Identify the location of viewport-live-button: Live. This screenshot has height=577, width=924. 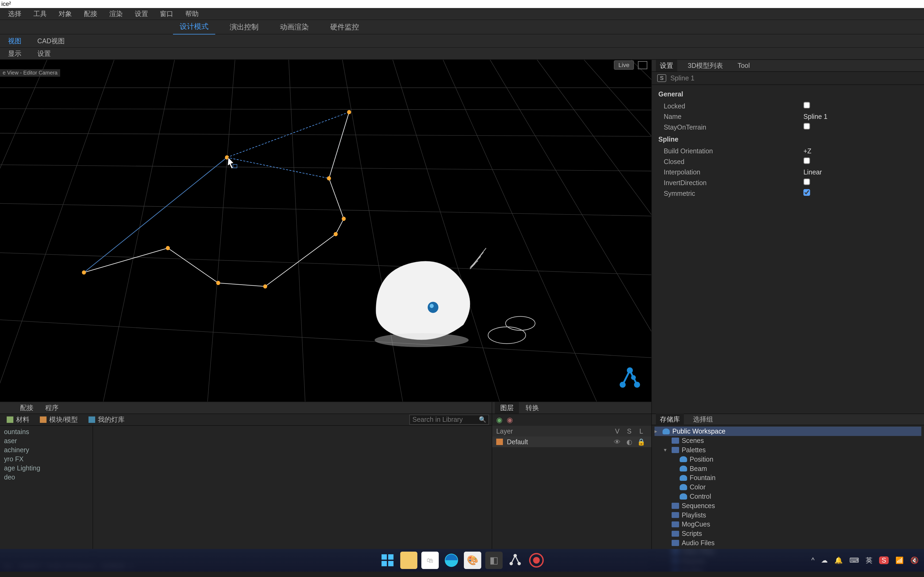
(624, 65).